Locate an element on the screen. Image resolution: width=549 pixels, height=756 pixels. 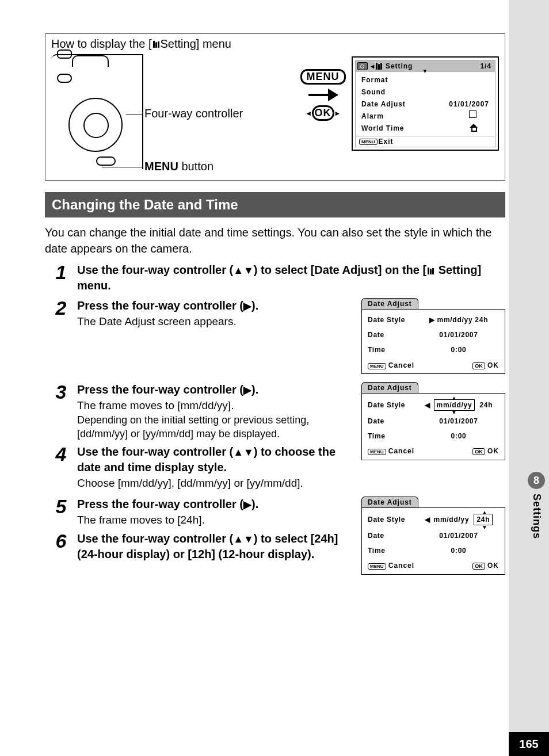
cursor-date-format: ▲ mm/dd/yy ▼ is located at coordinates (455, 405).